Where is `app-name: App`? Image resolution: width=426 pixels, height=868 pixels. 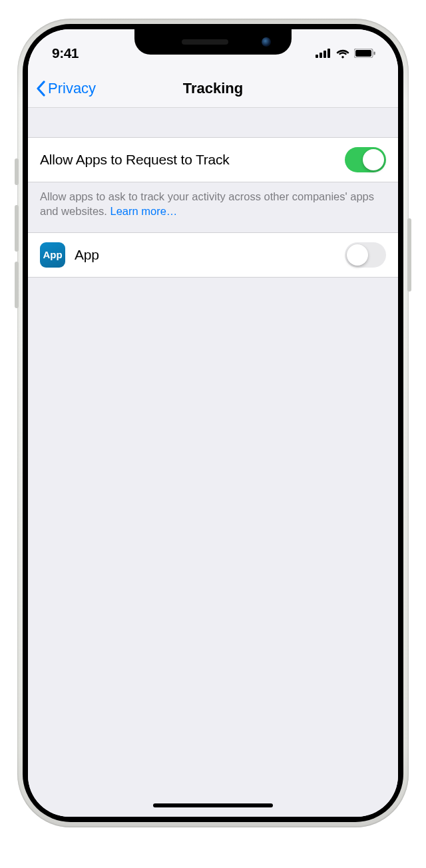 app-name: App is located at coordinates (210, 255).